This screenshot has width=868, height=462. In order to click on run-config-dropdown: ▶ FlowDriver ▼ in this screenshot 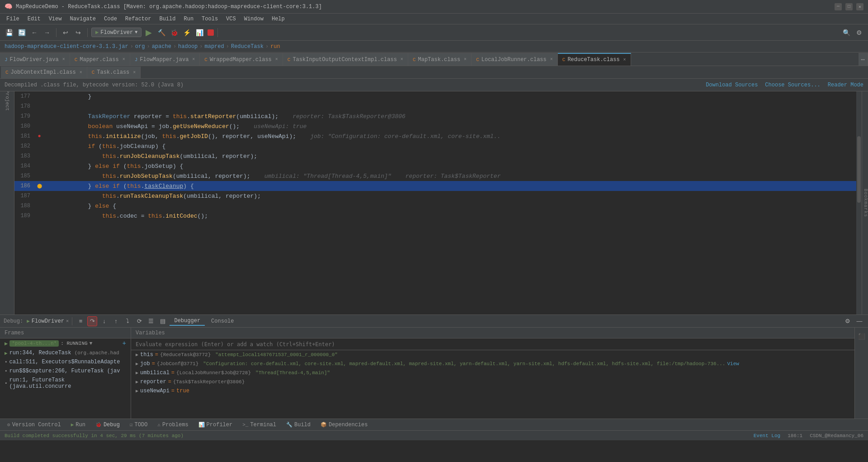, I will do `click(117, 33)`.